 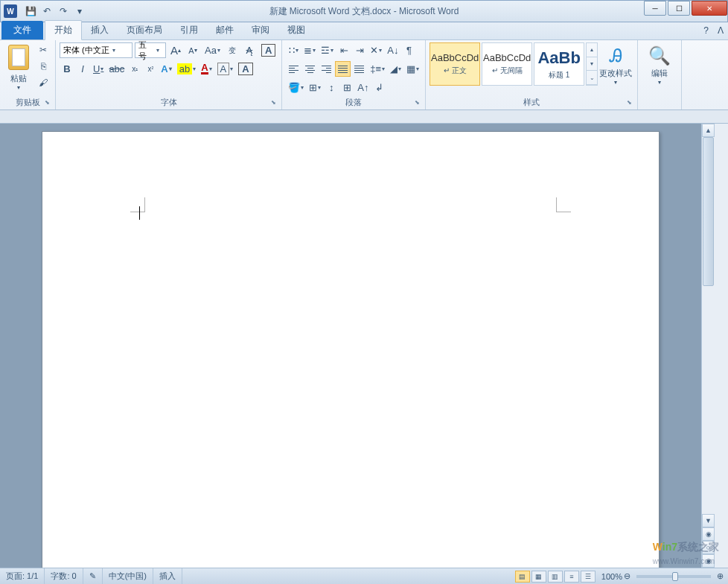 What do you see at coordinates (675, 577) in the screenshot?
I see `zoom-thumb` at bounding box center [675, 577].